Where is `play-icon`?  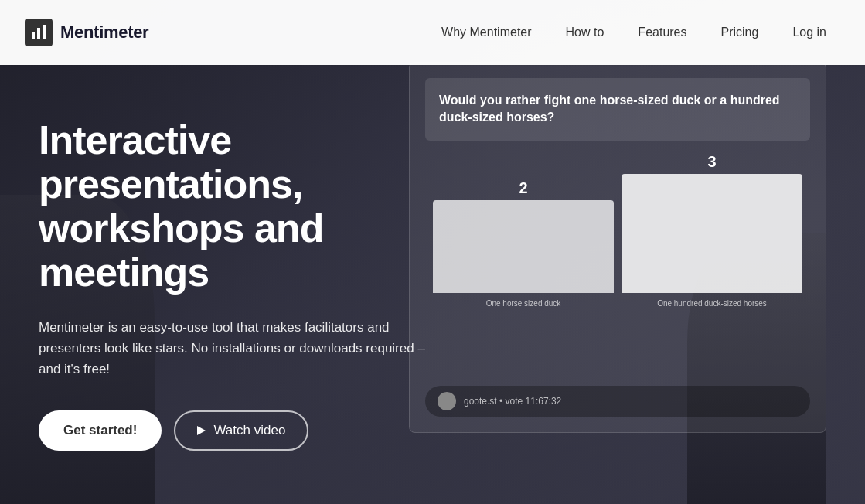 play-icon is located at coordinates (201, 431).